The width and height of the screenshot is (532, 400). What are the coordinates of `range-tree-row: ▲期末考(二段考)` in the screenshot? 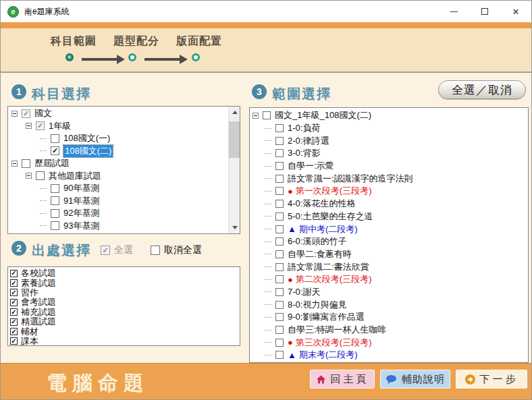 It's located at (389, 355).